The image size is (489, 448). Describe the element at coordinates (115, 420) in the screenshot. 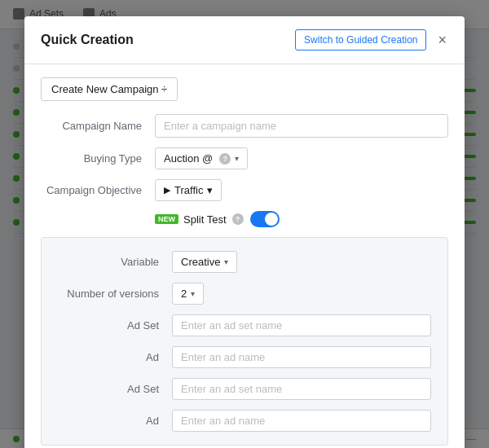

I see `ad-2-label: Ad` at that location.